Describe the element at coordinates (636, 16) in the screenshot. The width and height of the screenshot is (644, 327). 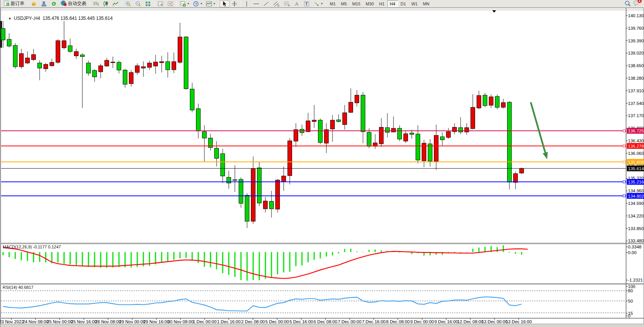
I see `svg-text: 140.130` at that location.